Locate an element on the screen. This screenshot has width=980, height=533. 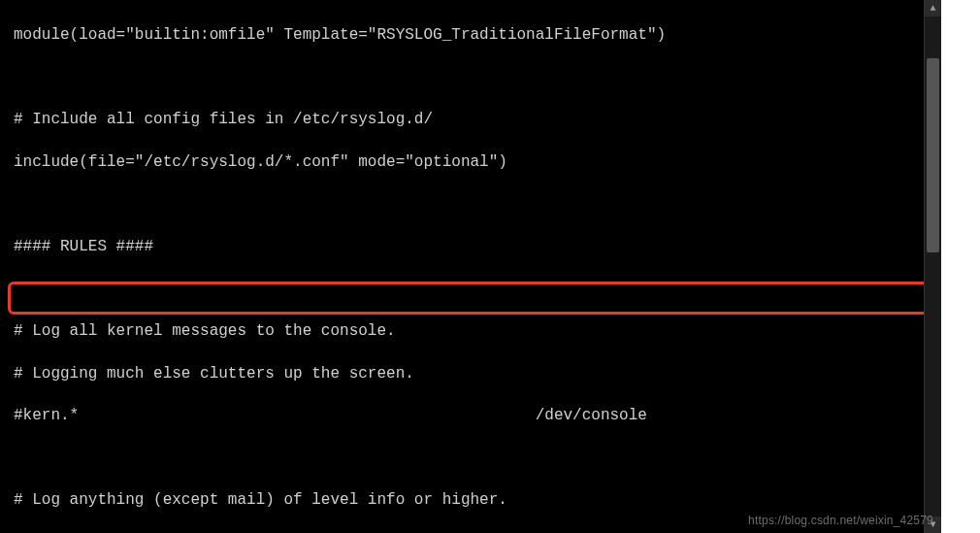
vertical-scrollbar: ▲ ▼ is located at coordinates (932, 266).